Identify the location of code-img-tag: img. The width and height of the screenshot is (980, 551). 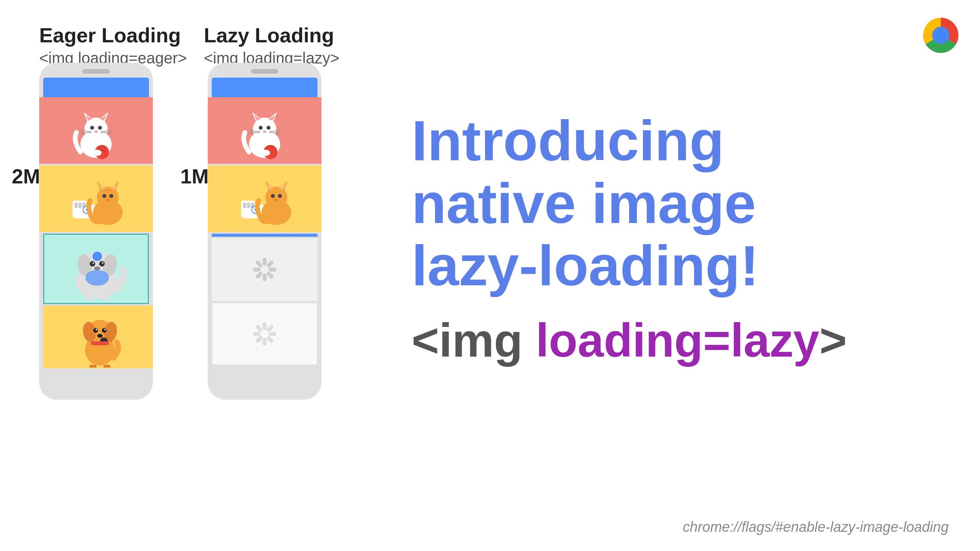
(488, 340).